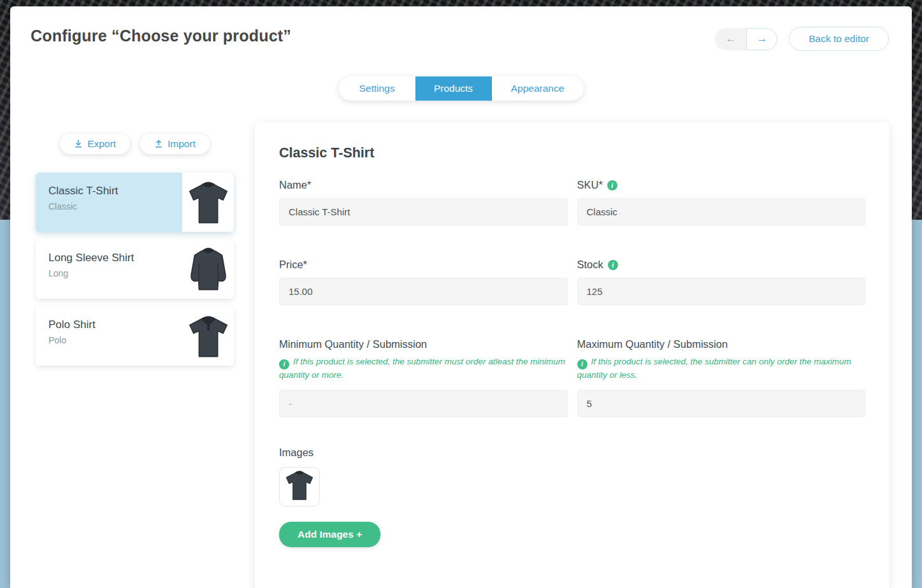 Image resolution: width=922 pixels, height=588 pixels. What do you see at coordinates (613, 265) in the screenshot?
I see `stock-info-icon: i` at bounding box center [613, 265].